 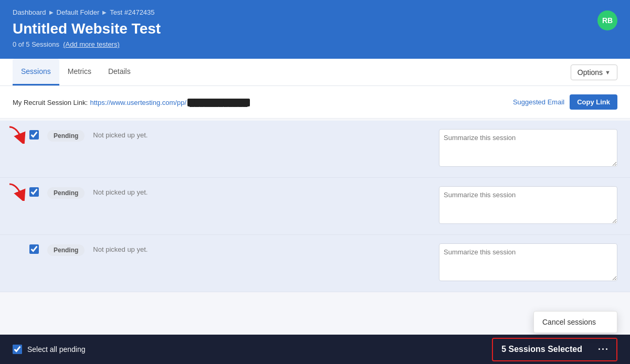 What do you see at coordinates (539, 102) in the screenshot?
I see `suggested-email-link: Suggested Email` at bounding box center [539, 102].